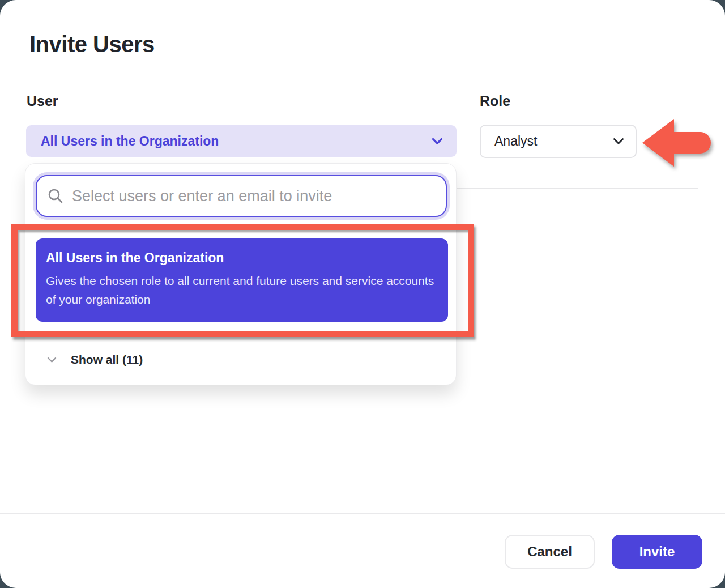 The width and height of the screenshot is (725, 588). Describe the element at coordinates (84, 360) in the screenshot. I see `show-all-toggle: Show all (11)` at that location.